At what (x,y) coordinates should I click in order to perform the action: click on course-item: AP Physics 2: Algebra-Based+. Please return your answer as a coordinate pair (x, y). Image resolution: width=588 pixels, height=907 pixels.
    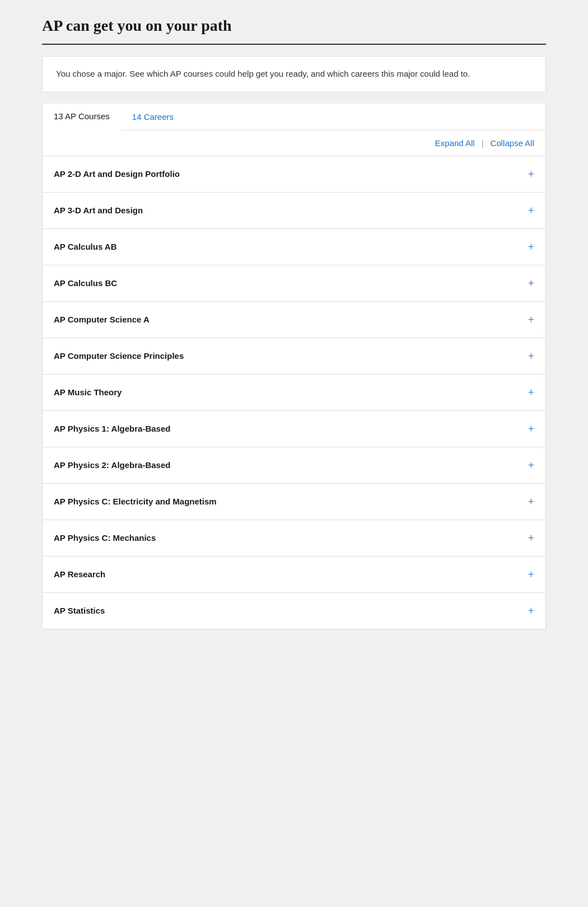
    Looking at the image, I should click on (294, 466).